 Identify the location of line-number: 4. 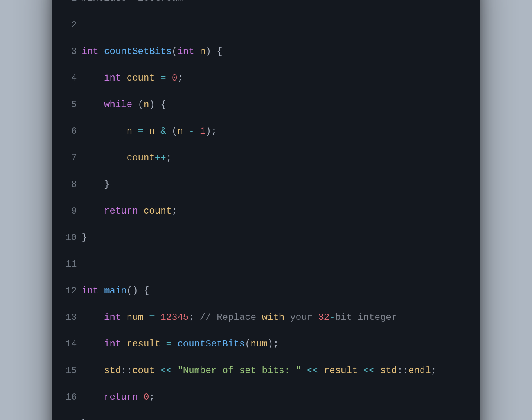
(69, 78).